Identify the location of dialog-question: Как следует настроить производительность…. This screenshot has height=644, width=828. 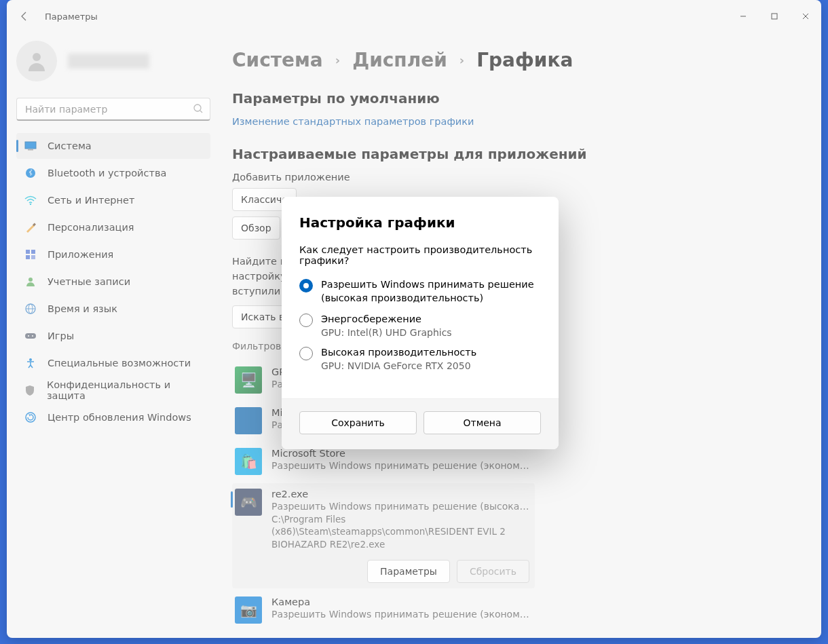
(420, 255).